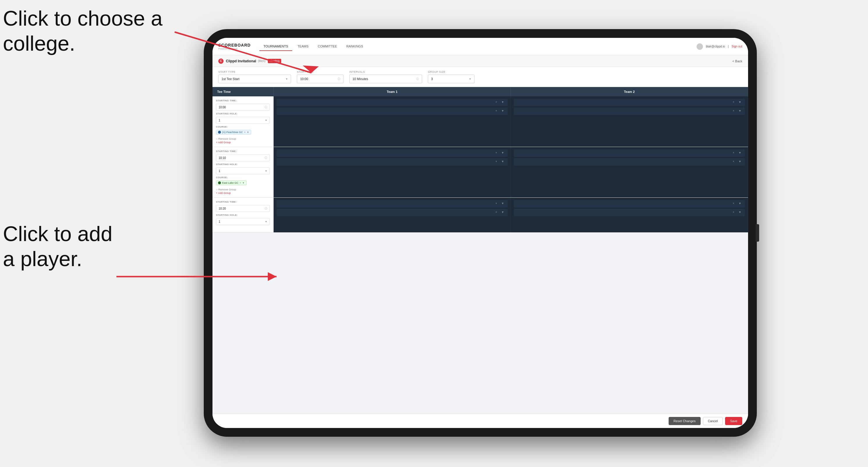 The height and width of the screenshot is (467, 868). I want to click on starting-hole-input-2: 1 ▼, so click(243, 171).